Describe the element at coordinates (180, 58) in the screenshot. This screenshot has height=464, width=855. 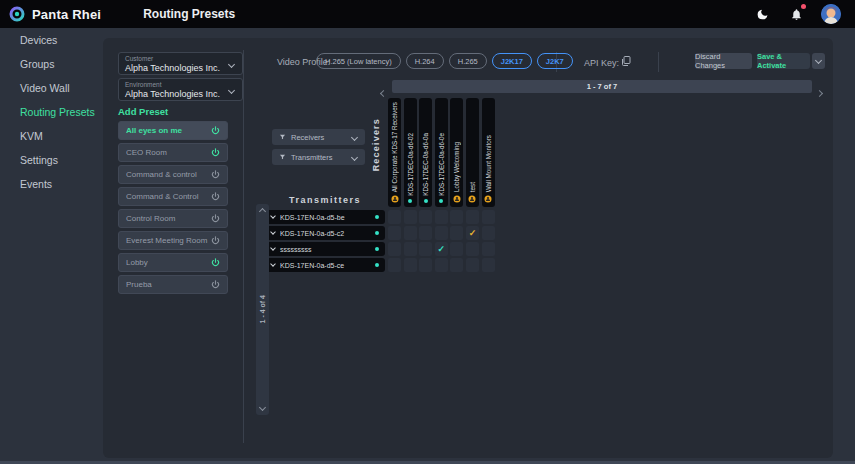
I see `customer-select-label: Customer` at that location.